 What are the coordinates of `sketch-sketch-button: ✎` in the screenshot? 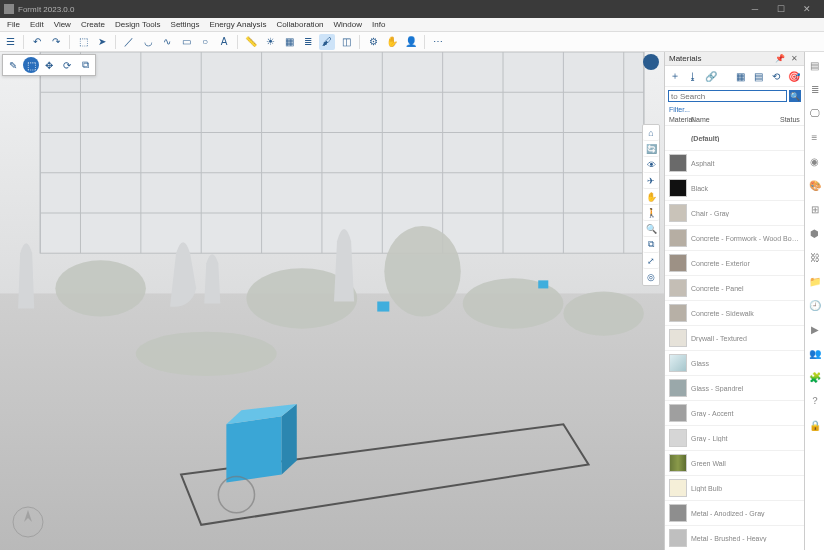 It's located at (13, 65).